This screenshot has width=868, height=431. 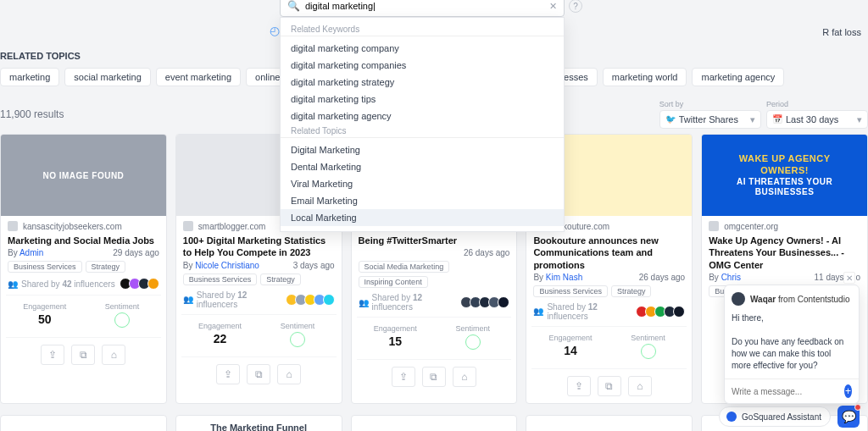 I want to click on card-age: 29 days ago, so click(x=136, y=252).